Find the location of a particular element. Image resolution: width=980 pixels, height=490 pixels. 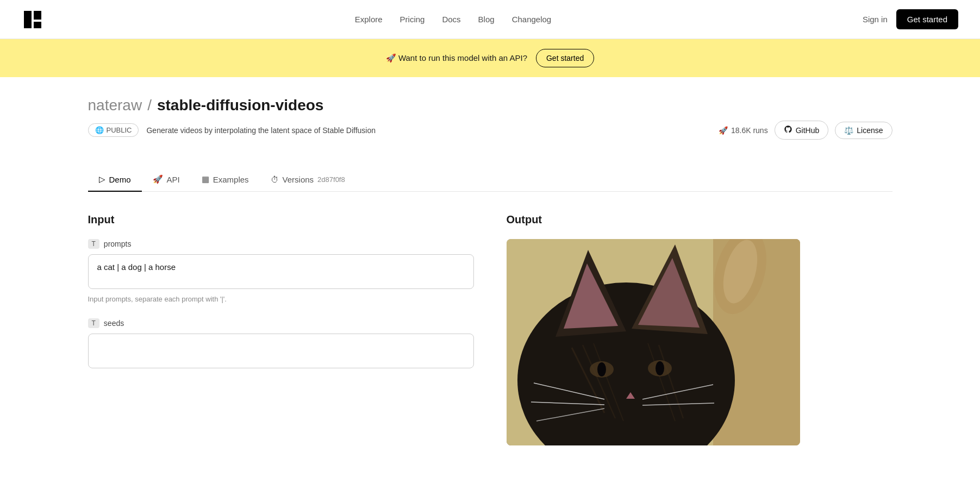

output-title: Output is located at coordinates (700, 219).